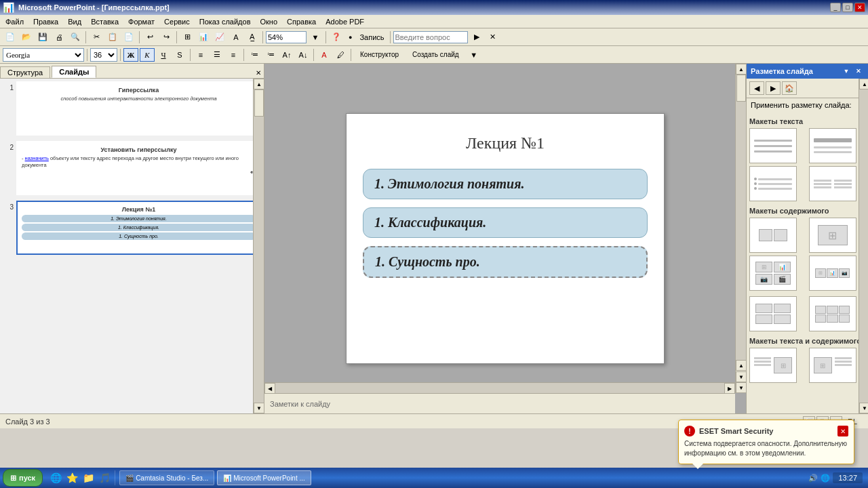 The height and width of the screenshot is (488, 868). Describe the element at coordinates (147, 55) in the screenshot. I see `italic-btn: К` at that location.